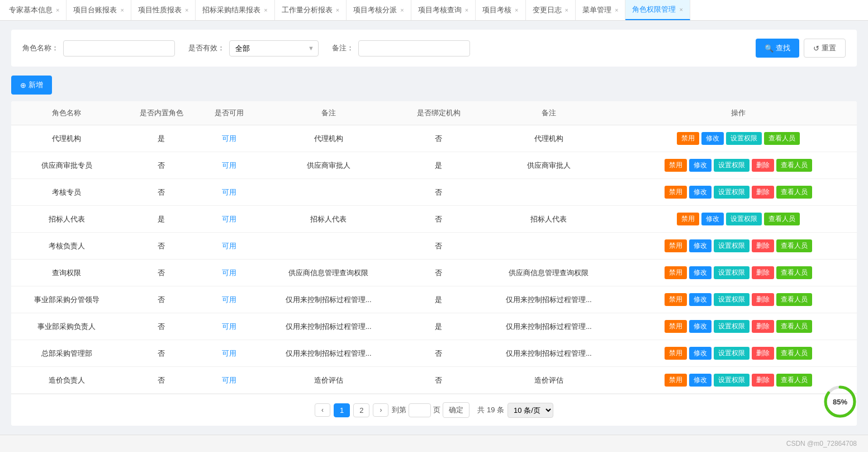  I want to click on add-button: ⊕ 新增, so click(31, 85).